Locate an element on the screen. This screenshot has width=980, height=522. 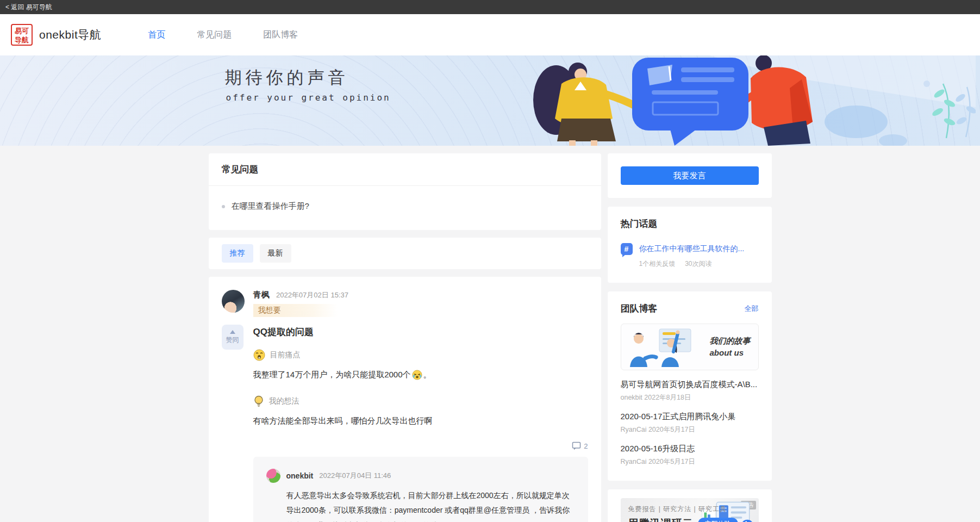
blog-all-link: 全部 is located at coordinates (752, 309).